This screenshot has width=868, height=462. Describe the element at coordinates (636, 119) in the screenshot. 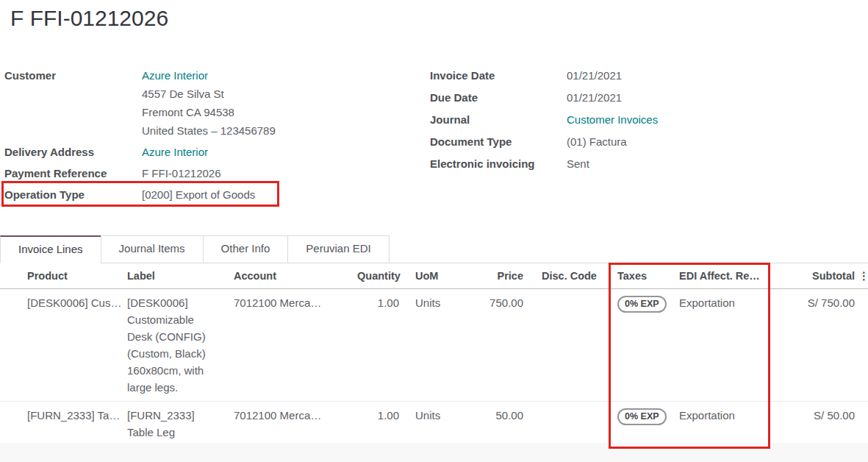

I see `field-group-right: Invoice Date 01/21/2021 Due Date 01/21/2…` at that location.